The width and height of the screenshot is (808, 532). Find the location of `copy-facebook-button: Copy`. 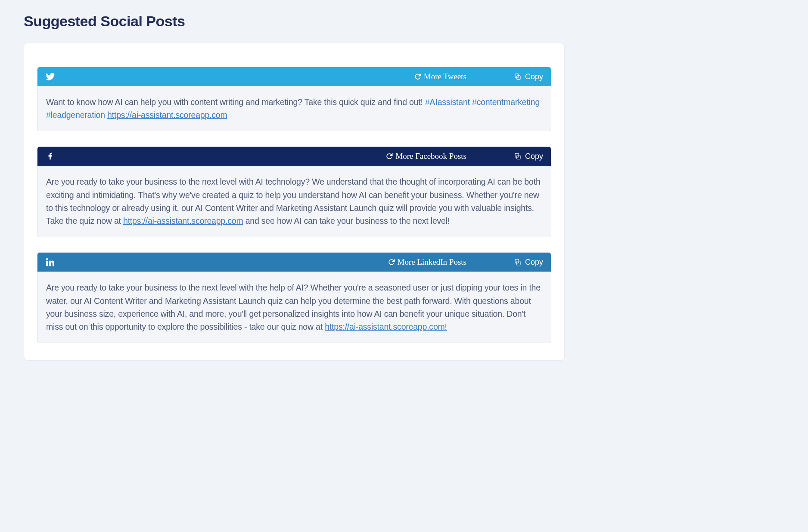

copy-facebook-button: Copy is located at coordinates (528, 157).